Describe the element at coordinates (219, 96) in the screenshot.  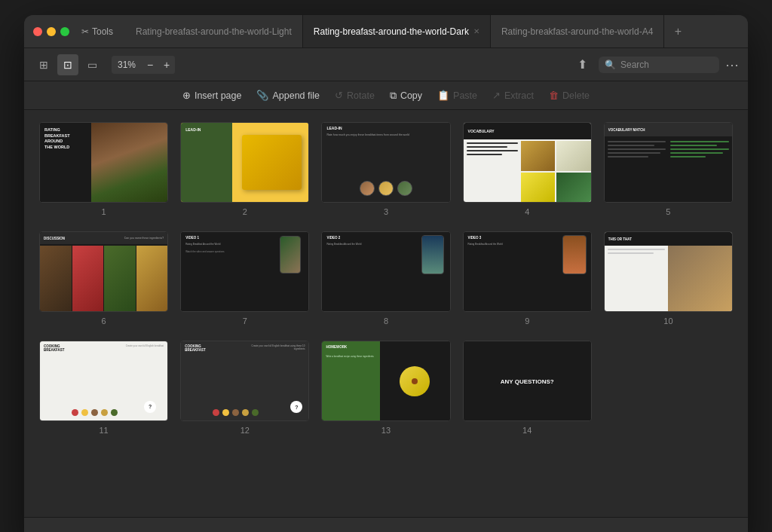
I see `insert-page-label: Insert page` at that location.